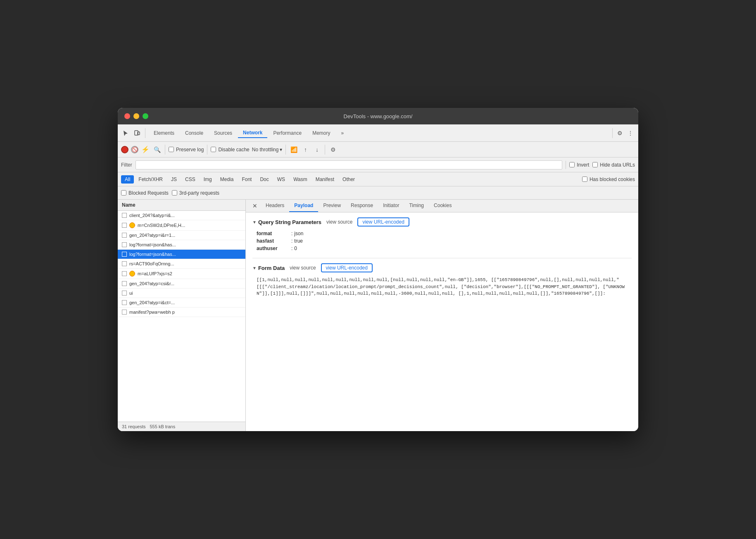 Image resolution: width=756 pixels, height=539 pixels. I want to click on req-icon, so click(132, 274).